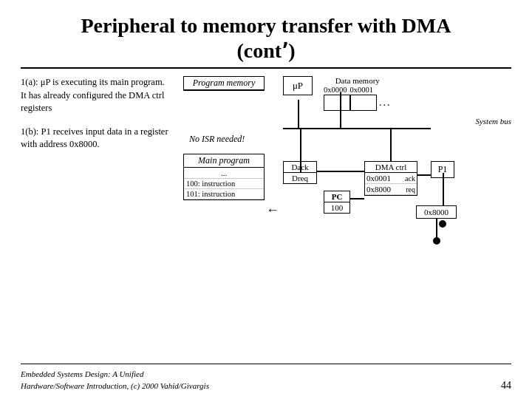 This screenshot has width=532, height=399. I want to click on bus-dack-vline, so click(301, 150).